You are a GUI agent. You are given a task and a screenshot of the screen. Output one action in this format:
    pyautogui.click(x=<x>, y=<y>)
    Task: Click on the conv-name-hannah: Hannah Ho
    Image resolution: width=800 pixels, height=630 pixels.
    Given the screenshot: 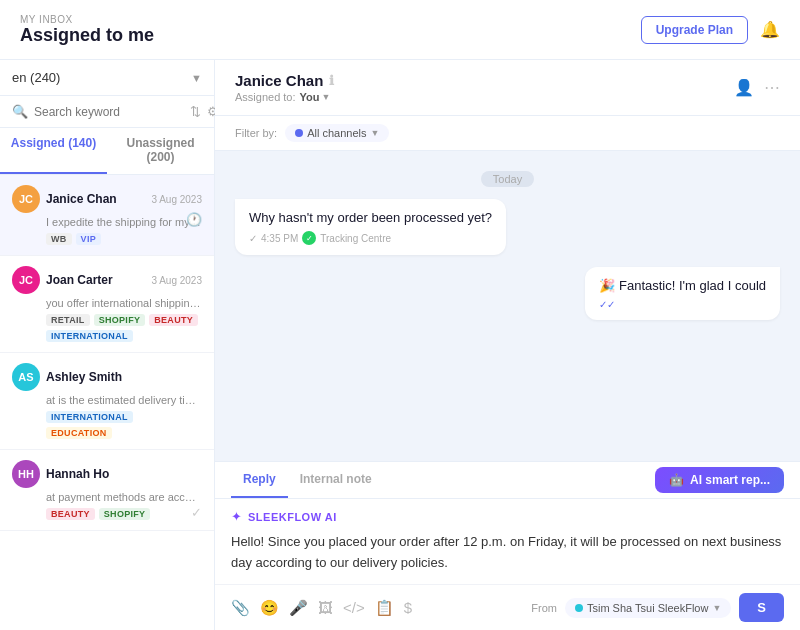 What is the action you would take?
    pyautogui.click(x=78, y=474)
    